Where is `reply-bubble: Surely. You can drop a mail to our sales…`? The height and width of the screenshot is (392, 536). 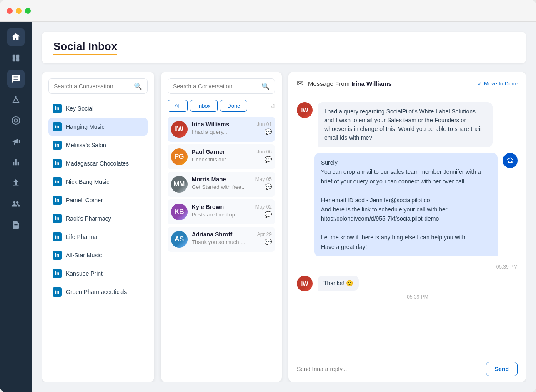 reply-bubble: Surely. You can drop a mail to our sales… is located at coordinates (406, 205).